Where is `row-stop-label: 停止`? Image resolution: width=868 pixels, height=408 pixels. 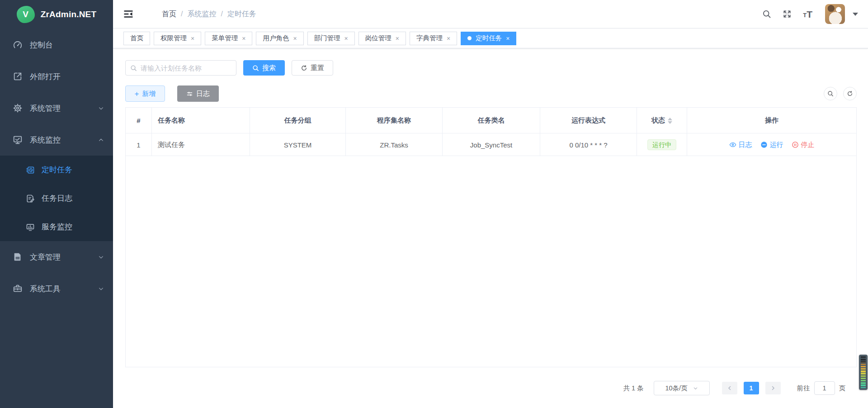
row-stop-label: 停止 is located at coordinates (808, 145).